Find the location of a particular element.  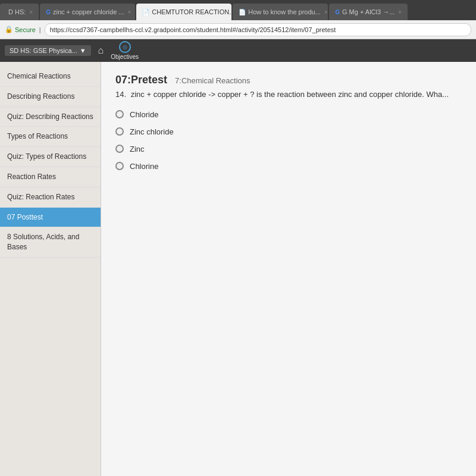

sidebar-item-types-of-reactions-label: Types of Reactions is located at coordinates (37, 136).